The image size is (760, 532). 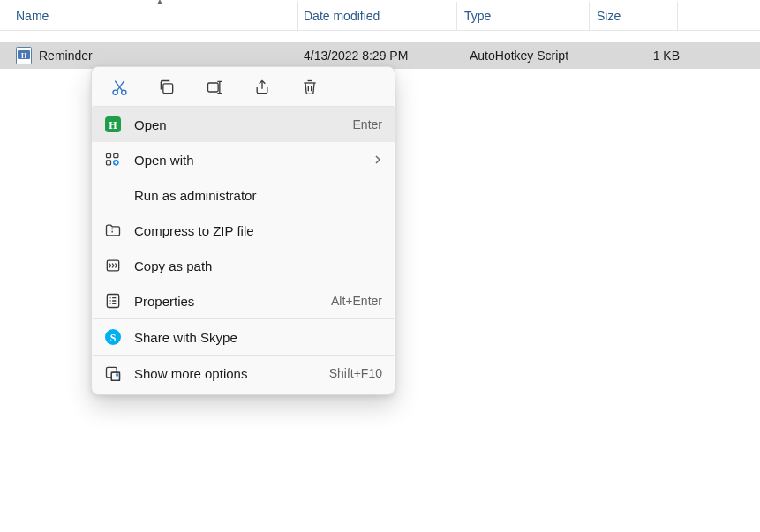 What do you see at coordinates (113, 337) in the screenshot?
I see `skype-icon: S` at bounding box center [113, 337].